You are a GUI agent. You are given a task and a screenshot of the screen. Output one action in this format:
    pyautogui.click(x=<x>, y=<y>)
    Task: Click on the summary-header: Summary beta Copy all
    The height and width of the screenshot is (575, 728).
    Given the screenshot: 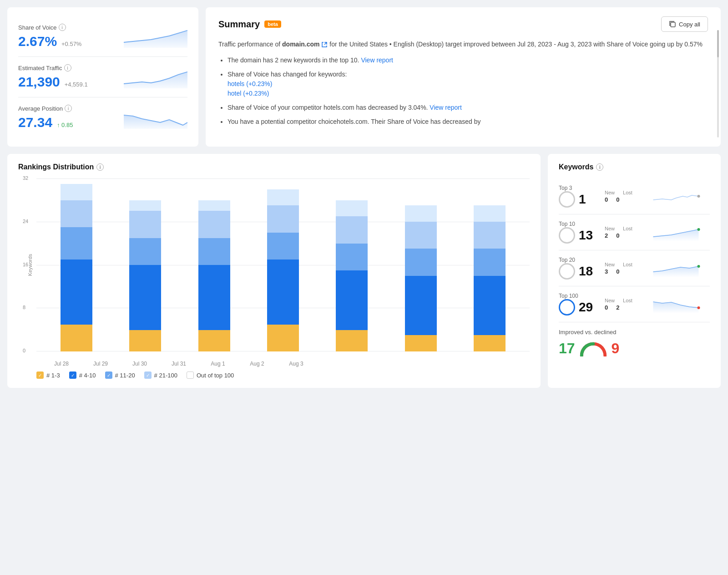 What is the action you would take?
    pyautogui.click(x=463, y=24)
    